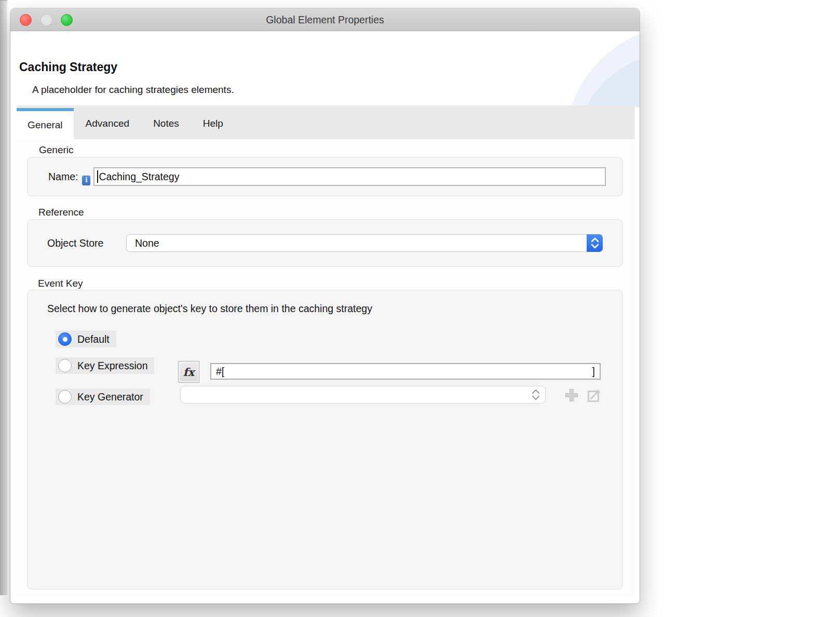  What do you see at coordinates (63, 177) in the screenshot?
I see `name-label: Name:` at bounding box center [63, 177].